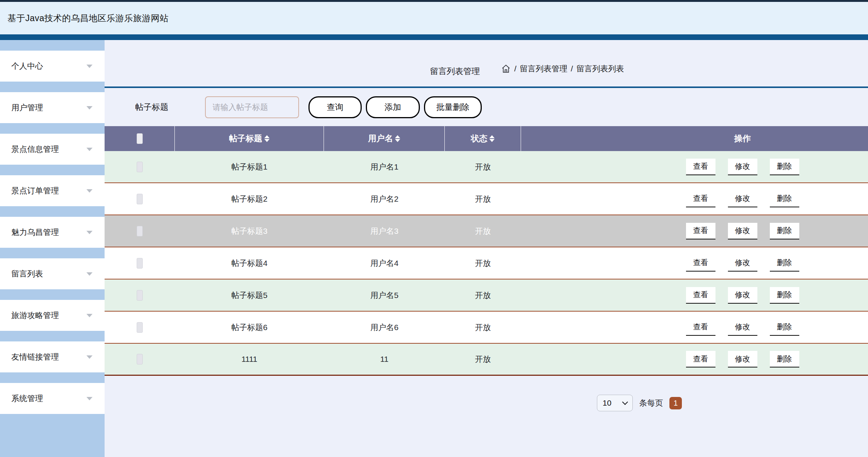 The image size is (868, 457). What do you see at coordinates (52, 149) in the screenshot?
I see `sidebar-item: 景点信息管理` at bounding box center [52, 149].